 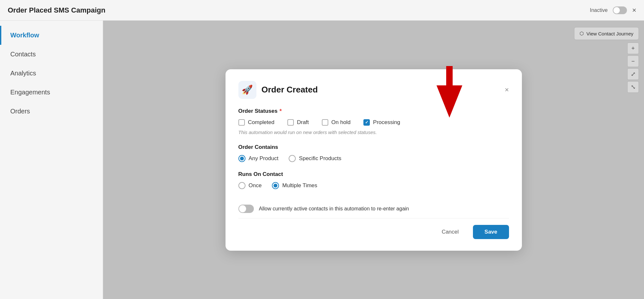 I want to click on radio-multiple-times-circle, so click(x=275, y=186).